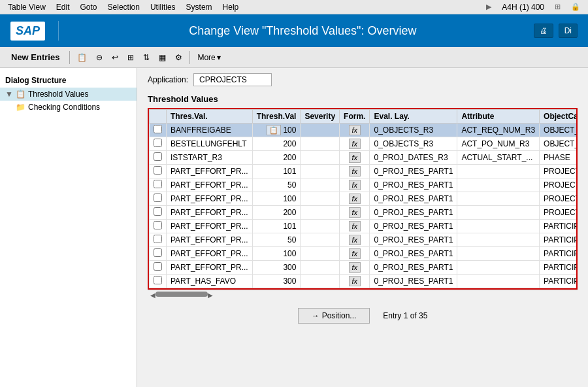 The image size is (588, 387). I want to click on col-header-thresh: Thresh.Val, so click(276, 116).